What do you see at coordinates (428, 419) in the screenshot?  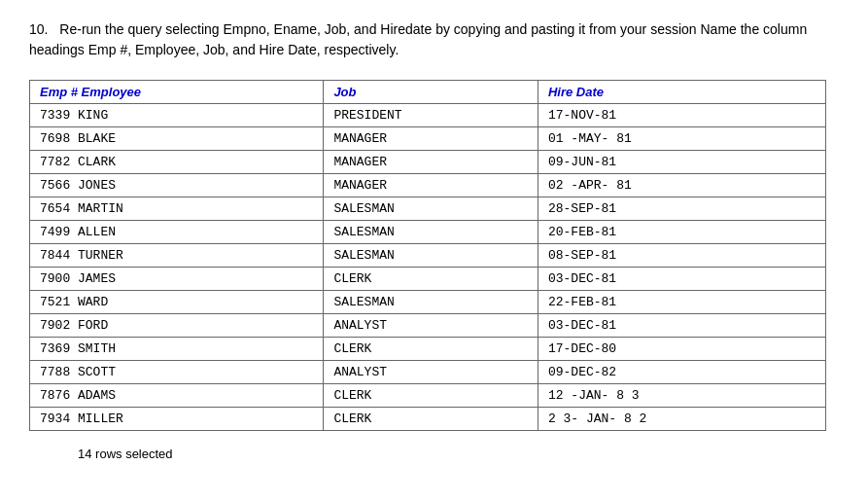 I see `table-row: 7934 MILLER CLERK 2 3- JAN- 8 2` at bounding box center [428, 419].